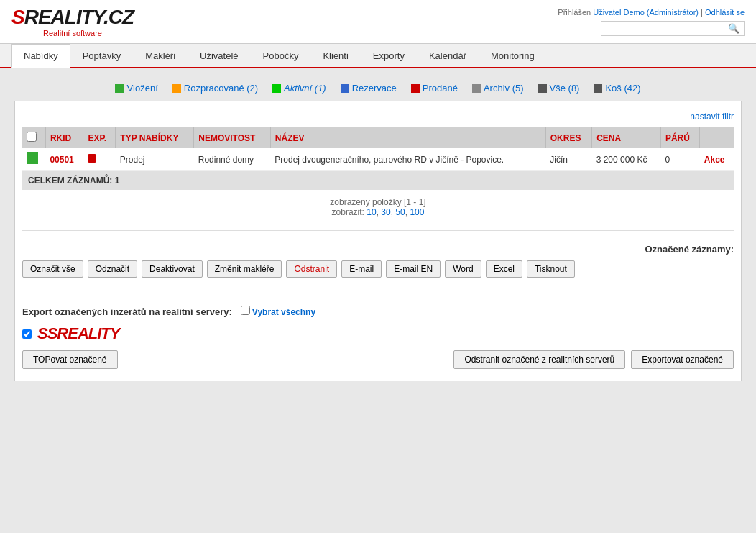 The width and height of the screenshot is (756, 533). I want to click on cell-paru: 0, so click(680, 160).